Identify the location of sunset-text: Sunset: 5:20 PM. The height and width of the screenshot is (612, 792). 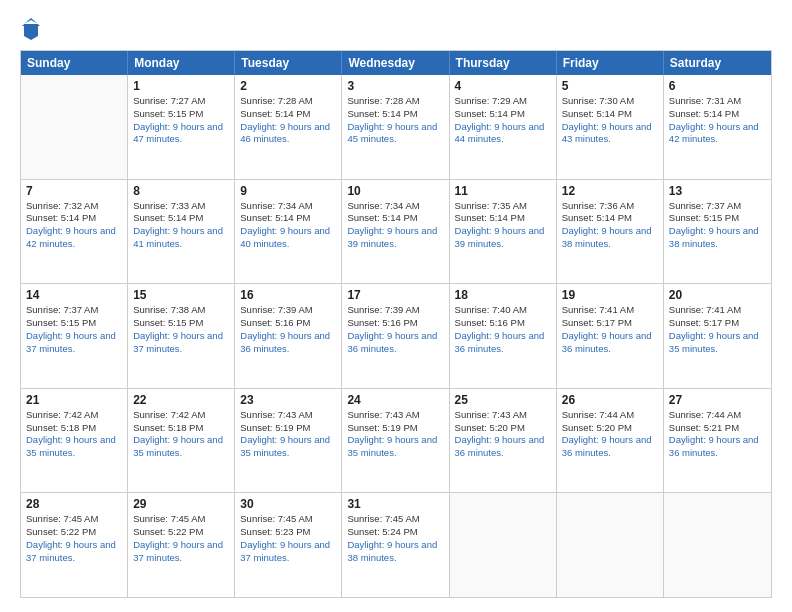
(610, 428).